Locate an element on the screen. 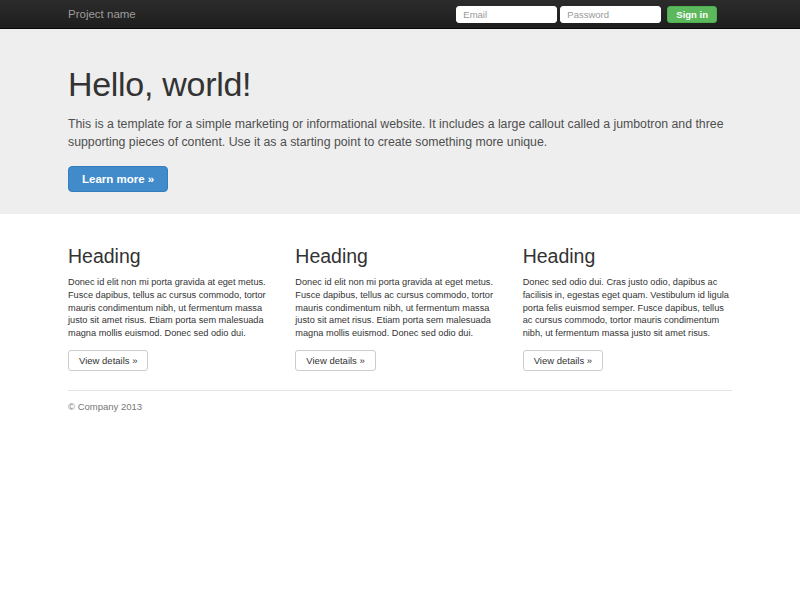 This screenshot has width=800, height=600. view-details-button-1: View details » is located at coordinates (108, 360).